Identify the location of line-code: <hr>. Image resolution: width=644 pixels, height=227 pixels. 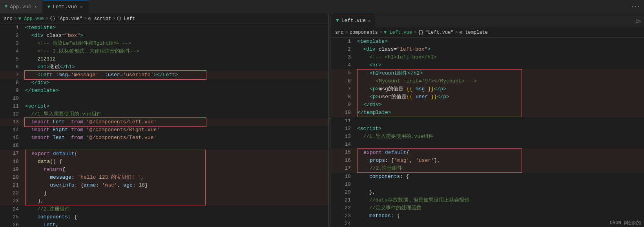
(500, 65).